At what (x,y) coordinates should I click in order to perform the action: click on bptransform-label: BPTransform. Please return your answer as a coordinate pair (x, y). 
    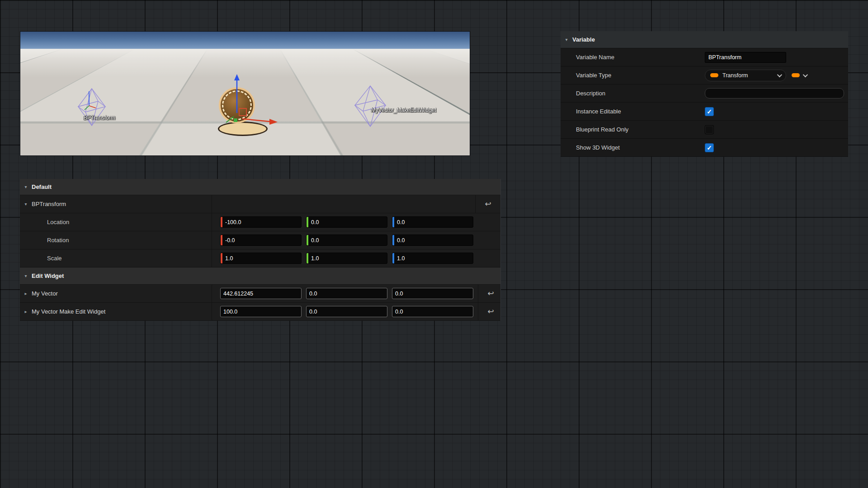
    Looking at the image, I should click on (49, 204).